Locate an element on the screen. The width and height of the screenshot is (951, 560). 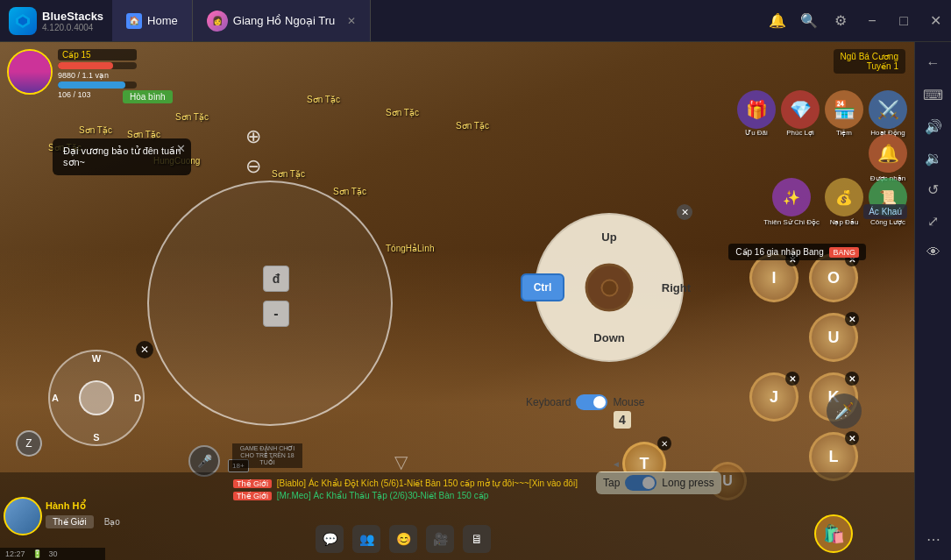
z-button: Z is located at coordinates (29, 443).